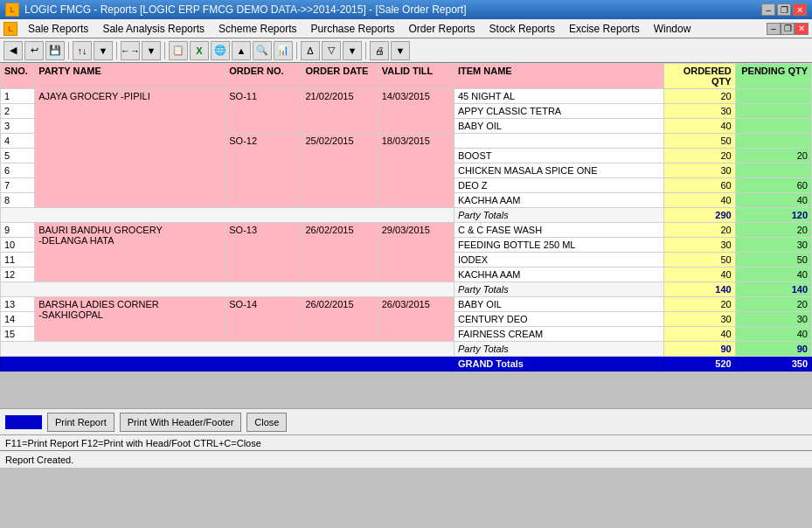 The image size is (812, 528). Describe the element at coordinates (17, 126) in the screenshot. I see `sno-cell: 3` at that location.